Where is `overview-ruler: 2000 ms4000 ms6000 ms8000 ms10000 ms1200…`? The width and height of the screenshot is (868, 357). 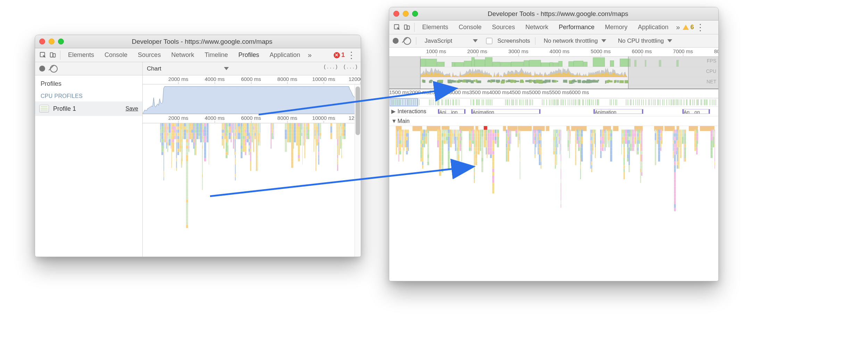 overview-ruler: 2000 ms4000 ms6000 ms8000 ms10000 ms1200… is located at coordinates (252, 80).